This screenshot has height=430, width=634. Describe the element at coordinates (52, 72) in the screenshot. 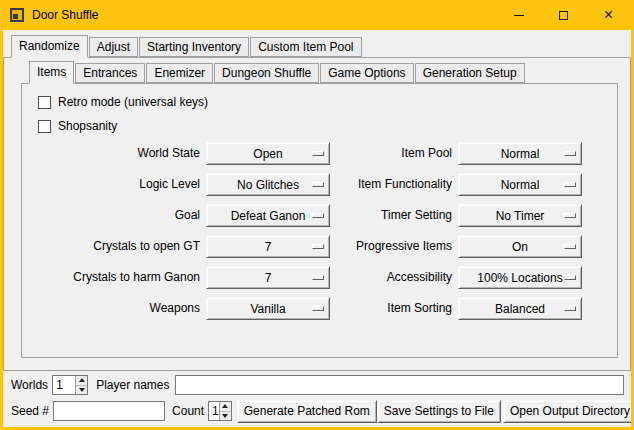

I see `tab-items: Items` at that location.